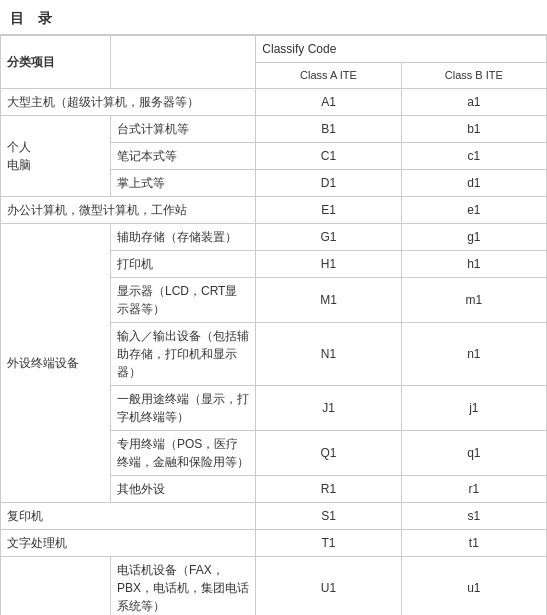 This screenshot has width=547, height=615. What do you see at coordinates (328, 76) in the screenshot?
I see `header-class-a: Class A ITE` at bounding box center [328, 76].